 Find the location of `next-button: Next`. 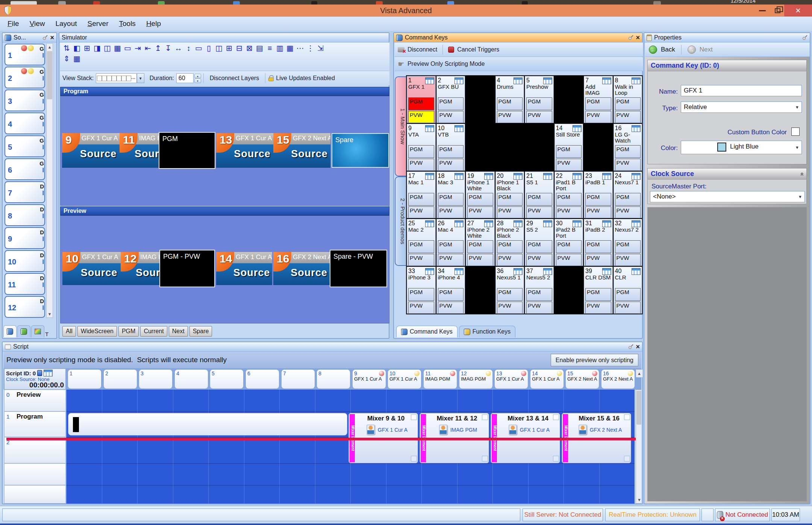

next-button: Next is located at coordinates (706, 50).